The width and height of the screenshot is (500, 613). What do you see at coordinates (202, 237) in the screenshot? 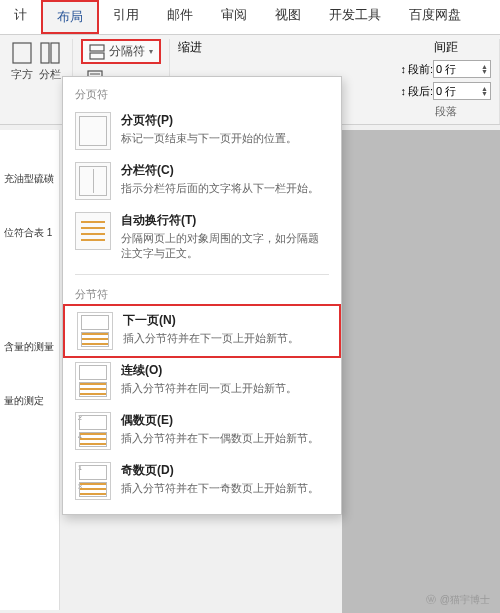
I see `menu-item-text-wrap-break: 自动换行符(T) 分隔网页上的对象周围的文字，如分隔题注文字与正文。` at bounding box center [202, 237].